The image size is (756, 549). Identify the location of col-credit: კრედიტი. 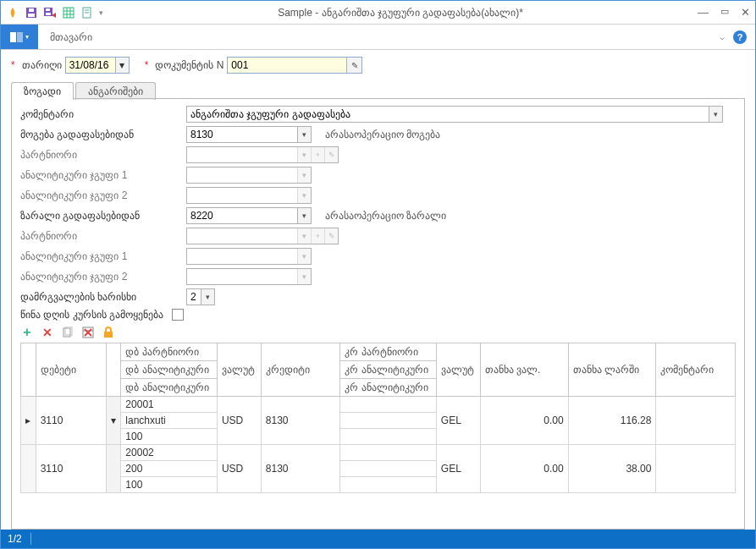
(300, 371).